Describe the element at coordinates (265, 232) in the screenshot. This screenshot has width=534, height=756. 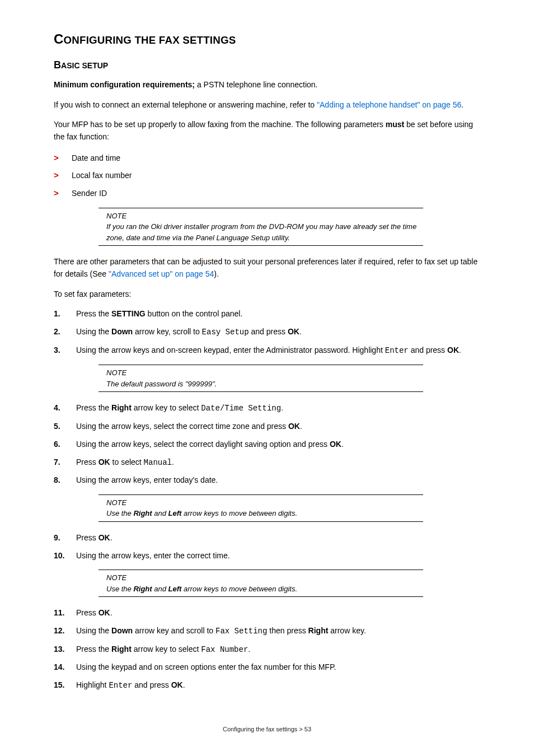
I see `note-text: If you ran the Oki driver installer prog…` at that location.